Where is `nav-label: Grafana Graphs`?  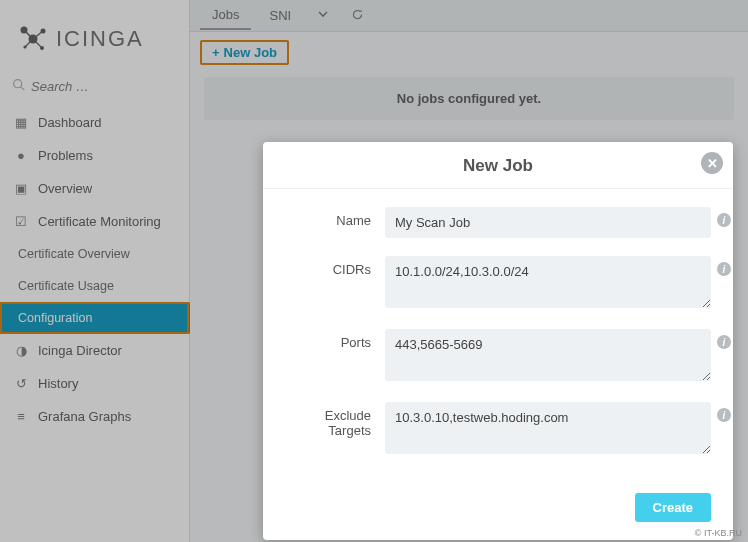 nav-label: Grafana Graphs is located at coordinates (84, 416).